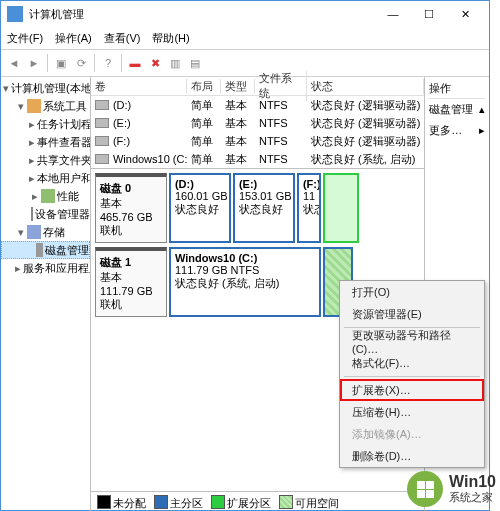 Image resolution: width=500 pixels, height=511 pixels. What do you see at coordinates (258, 123) in the screenshot?
I see `volume-row: (E:)简单基本NTFS状态良好 (逻辑驱动器)` at bounding box center [258, 123].